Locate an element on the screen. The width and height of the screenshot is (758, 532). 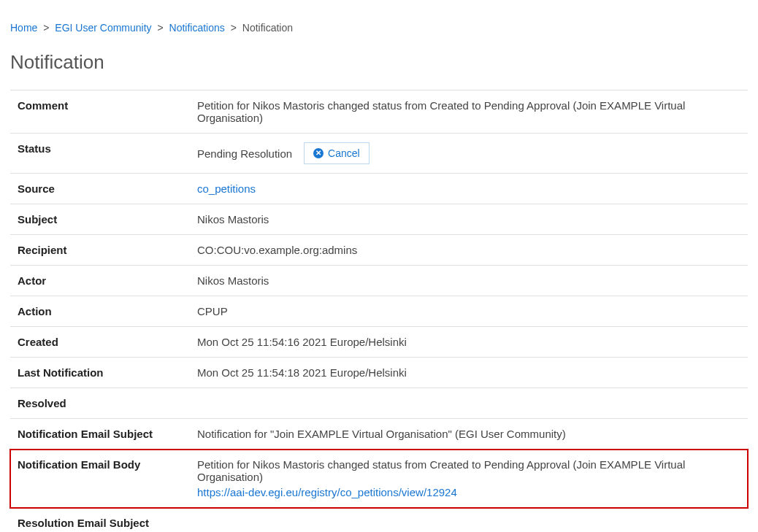
label-actor: Actor is located at coordinates (100, 281).